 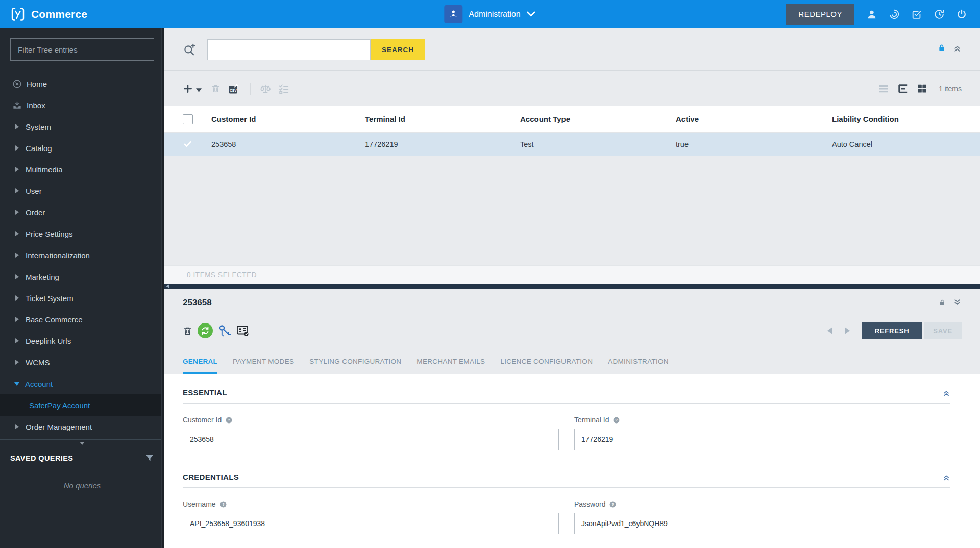 I want to click on sync-account-icon, so click(x=205, y=331).